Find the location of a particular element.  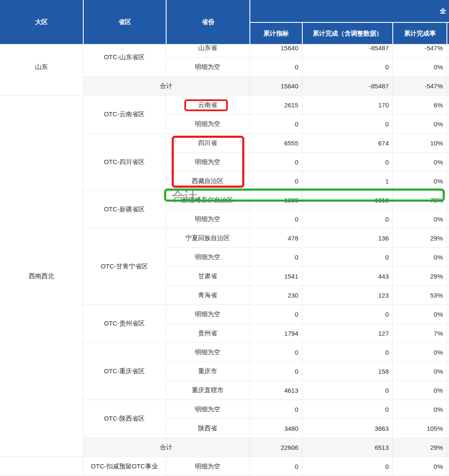

target-cell: 2615 is located at coordinates (276, 105).